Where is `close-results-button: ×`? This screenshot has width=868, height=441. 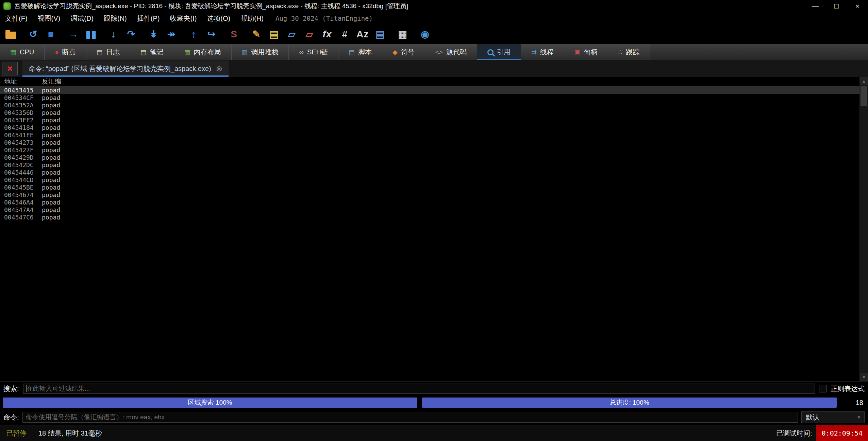
close-results-button: × is located at coordinates (10, 69).